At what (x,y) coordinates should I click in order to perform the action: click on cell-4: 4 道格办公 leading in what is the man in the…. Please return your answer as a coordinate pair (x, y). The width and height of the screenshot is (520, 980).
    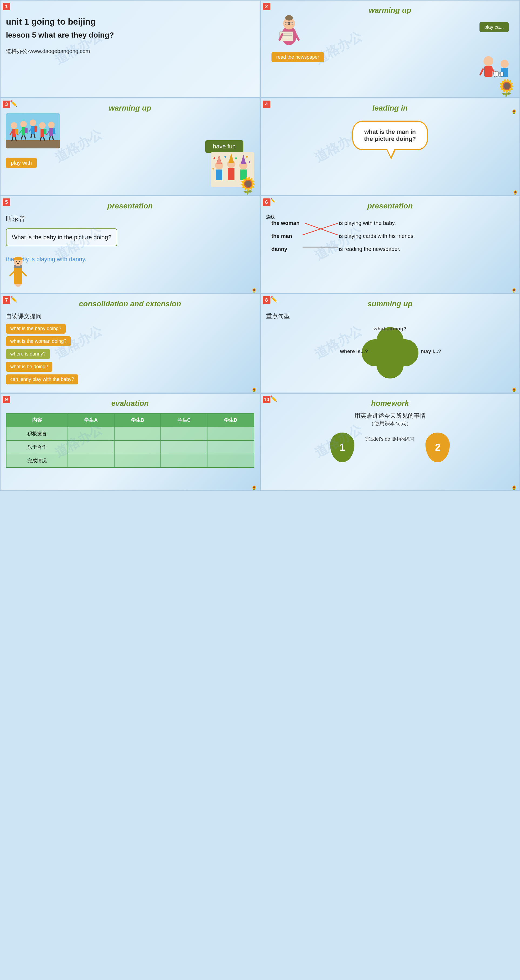
    Looking at the image, I should click on (390, 147).